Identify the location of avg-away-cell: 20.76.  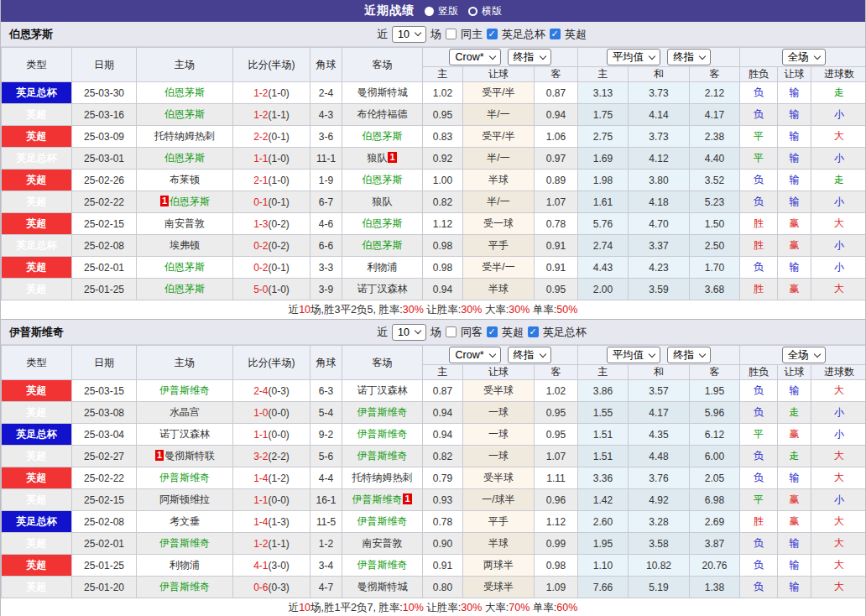
(715, 566).